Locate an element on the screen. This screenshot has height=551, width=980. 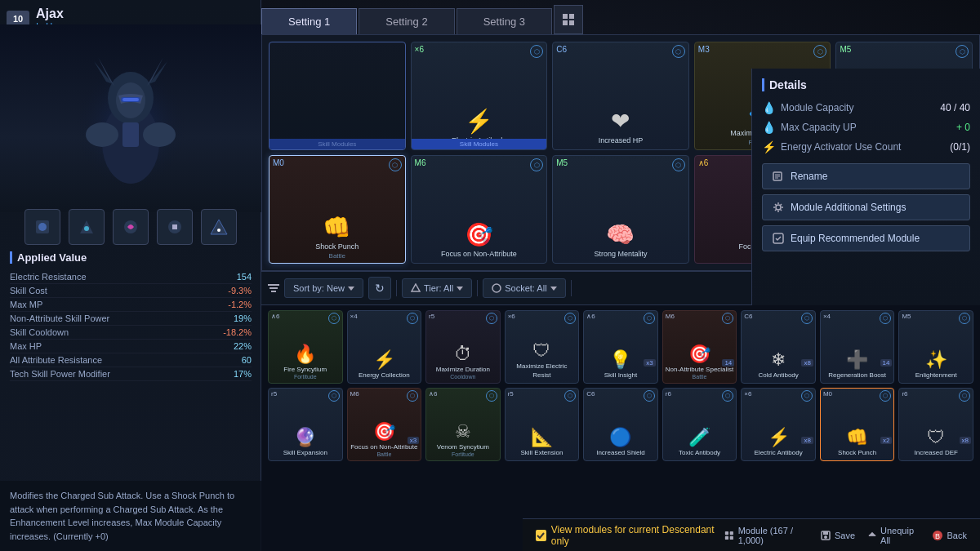
rename-btn: Rename is located at coordinates (866, 176).